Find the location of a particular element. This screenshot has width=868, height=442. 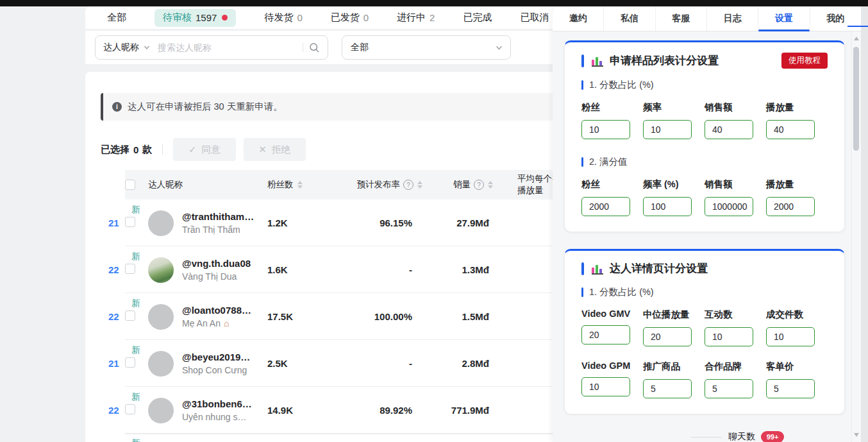

tab-in-progress: 进行中2 is located at coordinates (415, 18).